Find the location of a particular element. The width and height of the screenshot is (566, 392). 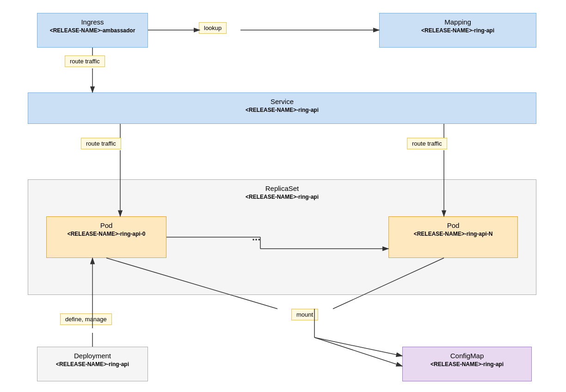

service-sublabel: <RELEASE-NAME>-ring-api is located at coordinates (282, 110).